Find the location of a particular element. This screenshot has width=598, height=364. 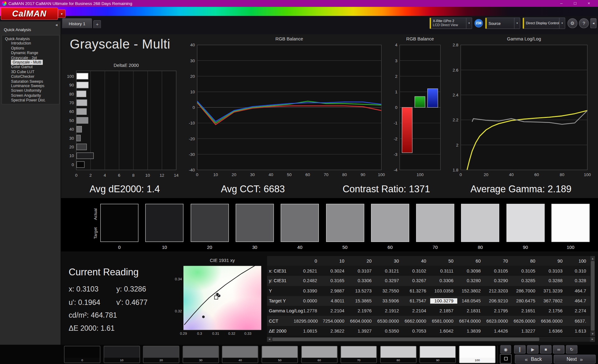

table-cell: 100.3279 is located at coordinates (444, 301).